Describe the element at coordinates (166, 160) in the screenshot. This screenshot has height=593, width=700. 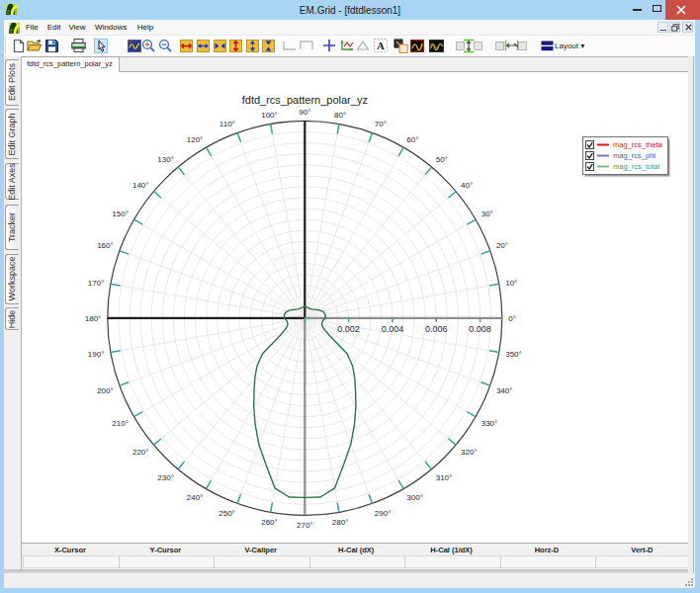
I see `svg-text: 130°` at that location.